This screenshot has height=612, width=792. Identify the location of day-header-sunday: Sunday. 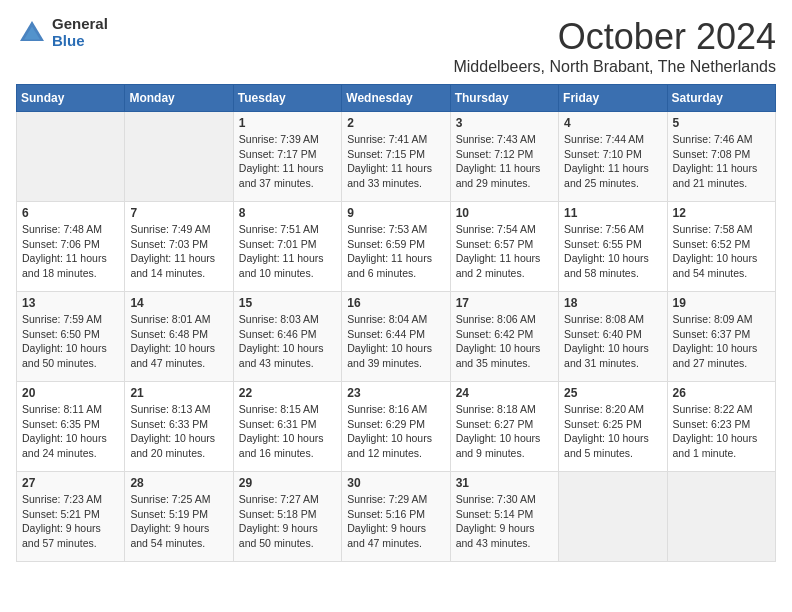
(71, 98).